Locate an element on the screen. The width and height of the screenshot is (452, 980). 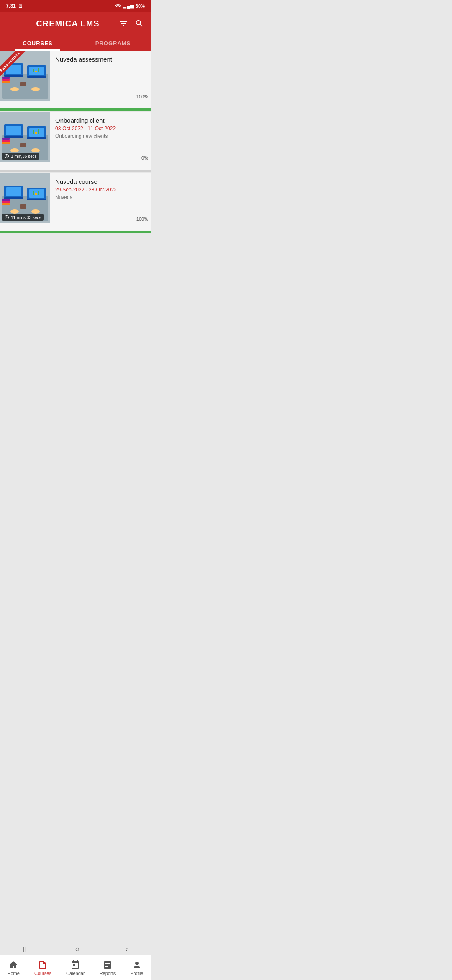
course-title-2: Onboarding client is located at coordinates (100, 121).